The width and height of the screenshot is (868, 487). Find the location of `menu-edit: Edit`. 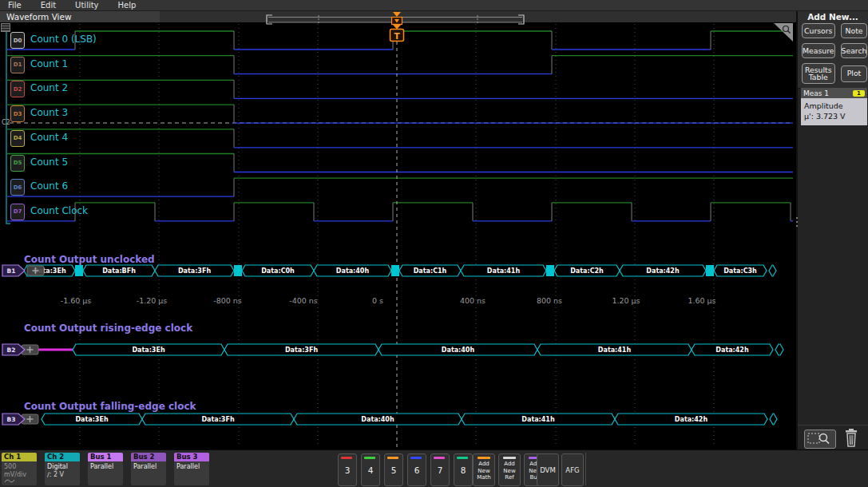

menu-edit: Edit is located at coordinates (48, 5).